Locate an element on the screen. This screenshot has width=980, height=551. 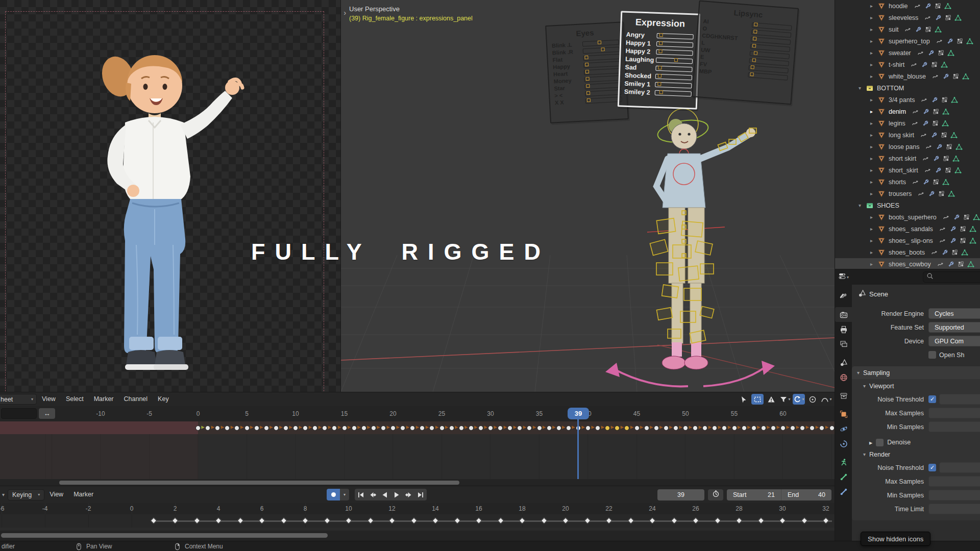
viewport-subpanel-header: ▾Viewport is located at coordinates (916, 386).